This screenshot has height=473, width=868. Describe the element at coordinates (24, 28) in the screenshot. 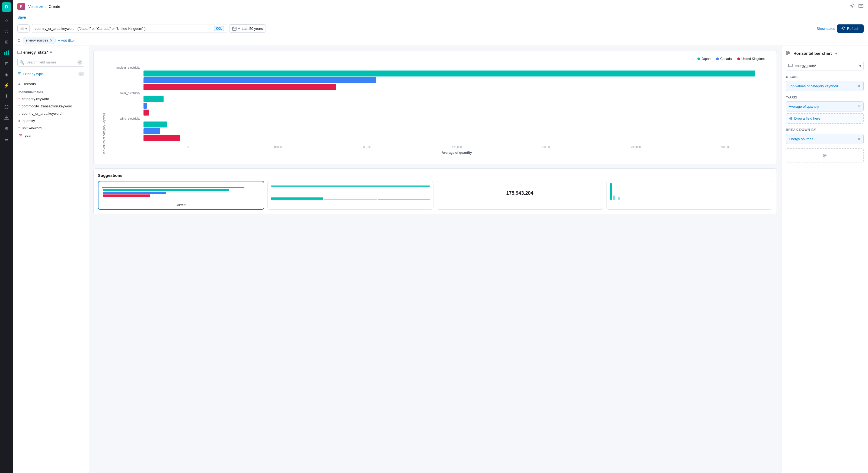

I see `query-type-selector: ▾` at that location.